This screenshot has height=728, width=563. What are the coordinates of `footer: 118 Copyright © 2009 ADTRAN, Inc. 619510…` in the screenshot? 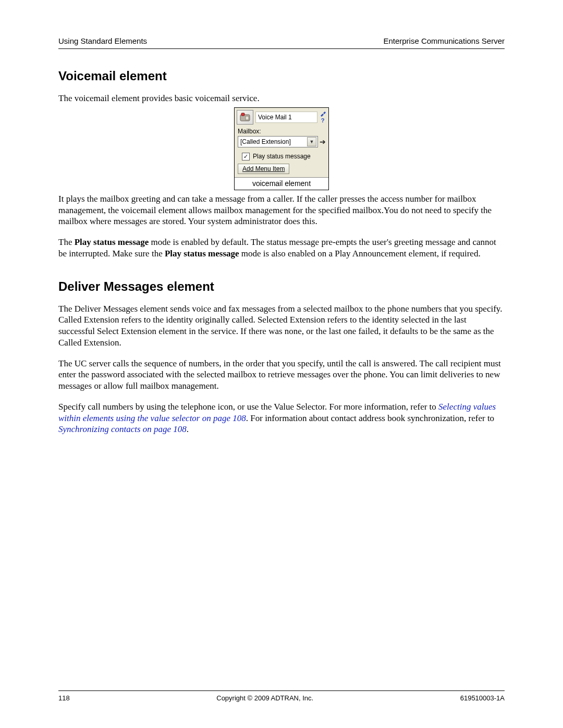 It's located at (282, 696).